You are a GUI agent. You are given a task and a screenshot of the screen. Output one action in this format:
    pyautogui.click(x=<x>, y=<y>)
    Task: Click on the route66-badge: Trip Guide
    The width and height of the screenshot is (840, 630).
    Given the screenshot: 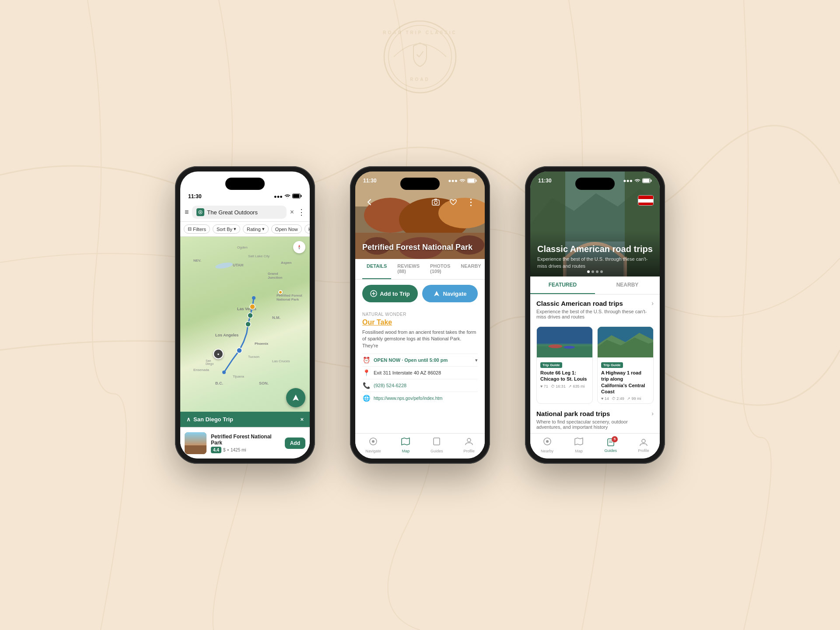 What is the action you would take?
    pyautogui.click(x=551, y=365)
    